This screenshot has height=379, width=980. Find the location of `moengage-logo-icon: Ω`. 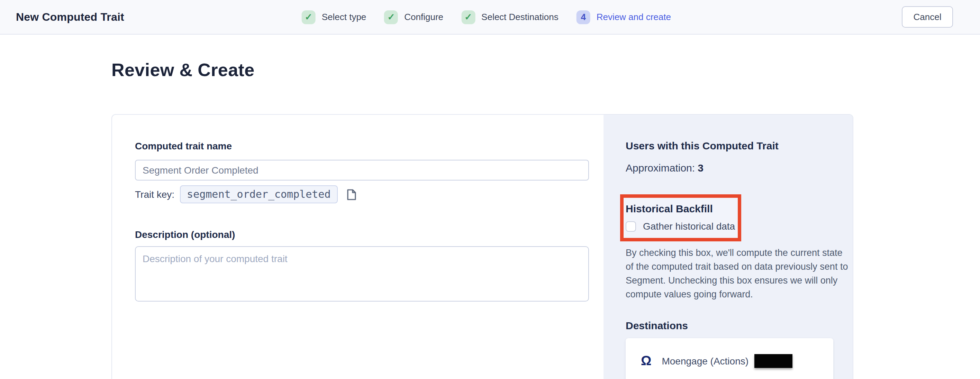

moengage-logo-icon: Ω is located at coordinates (646, 361).